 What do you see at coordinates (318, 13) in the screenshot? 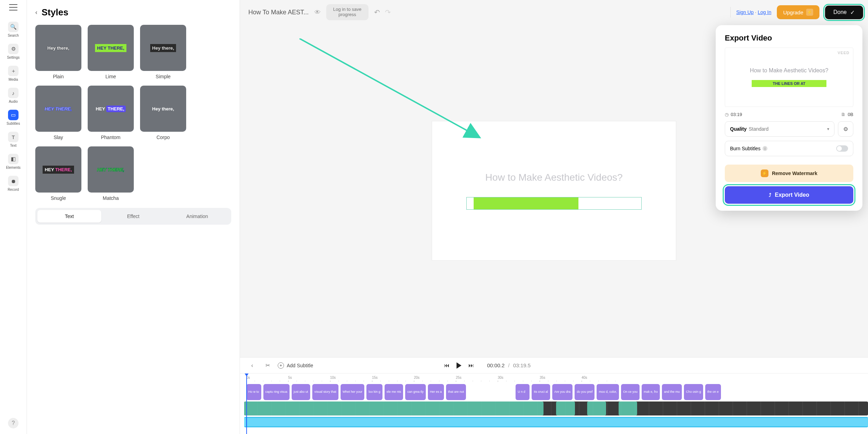
I see `visibility-icon: 👁` at bounding box center [318, 13].